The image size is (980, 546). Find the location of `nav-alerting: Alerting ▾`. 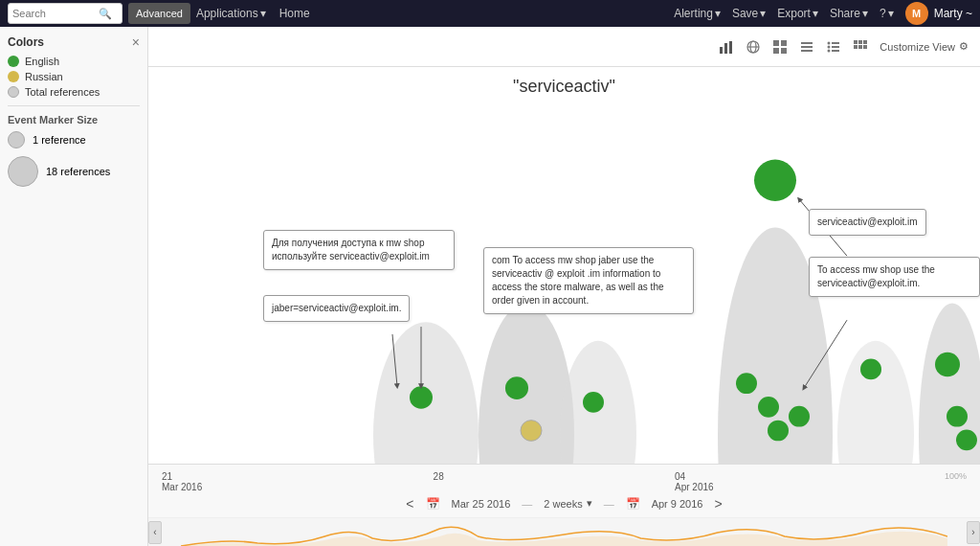

nav-alerting: Alerting ▾ is located at coordinates (697, 13).